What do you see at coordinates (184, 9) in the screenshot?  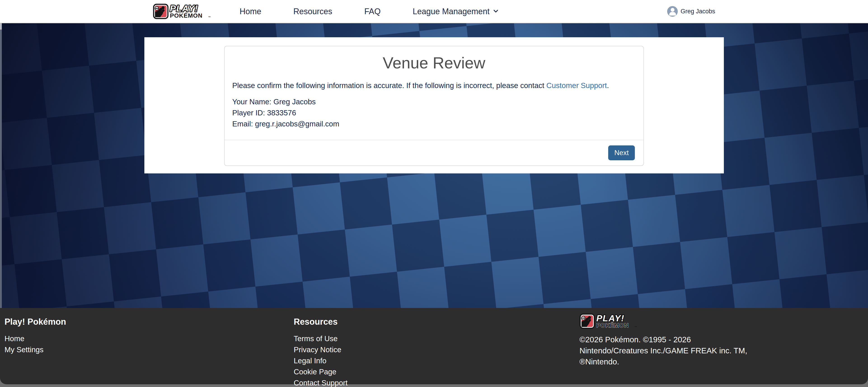 I see `svg-text: PLAY!` at bounding box center [184, 9].